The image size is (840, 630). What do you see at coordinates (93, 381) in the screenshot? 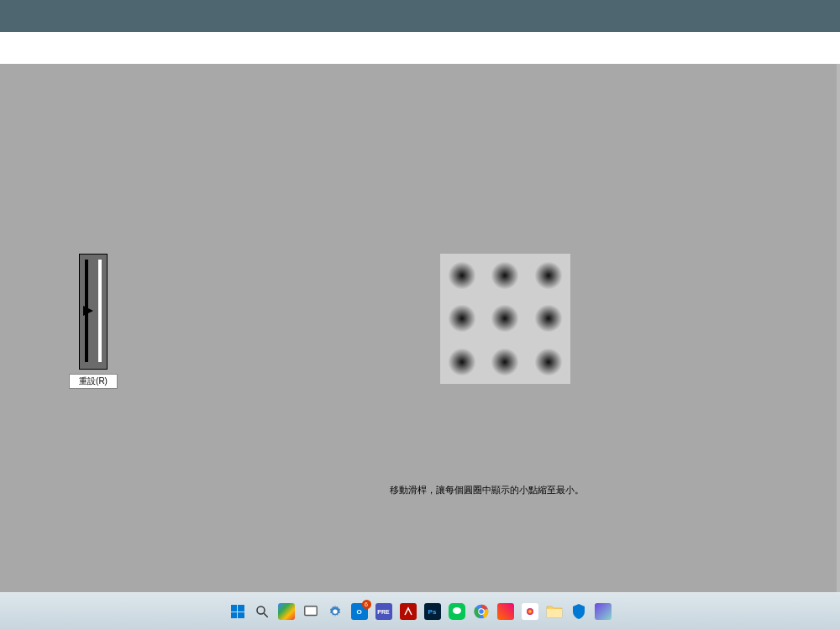
I see `reset-button: 重設(R)` at bounding box center [93, 381].